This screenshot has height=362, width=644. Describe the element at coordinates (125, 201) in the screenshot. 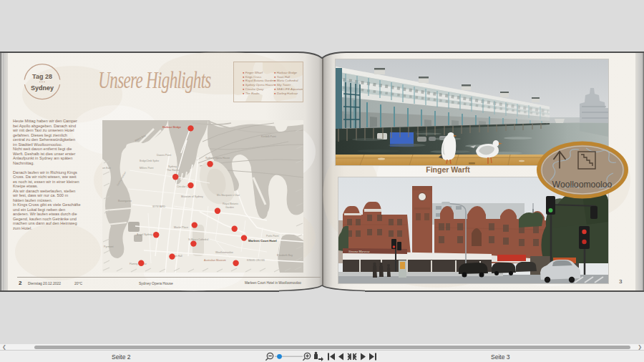

I see `svg-text: Barangaroo` at that location.